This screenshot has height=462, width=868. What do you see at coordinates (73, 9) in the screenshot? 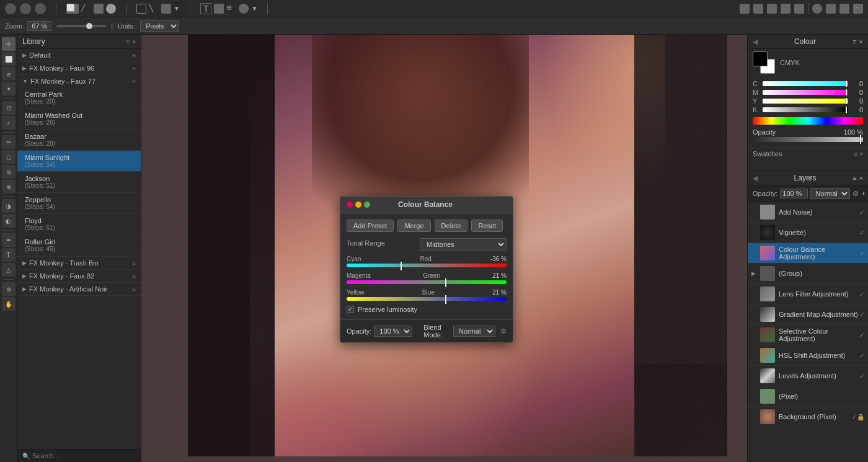
I see `toolbar-icon-1: ⬜` at bounding box center [73, 9].